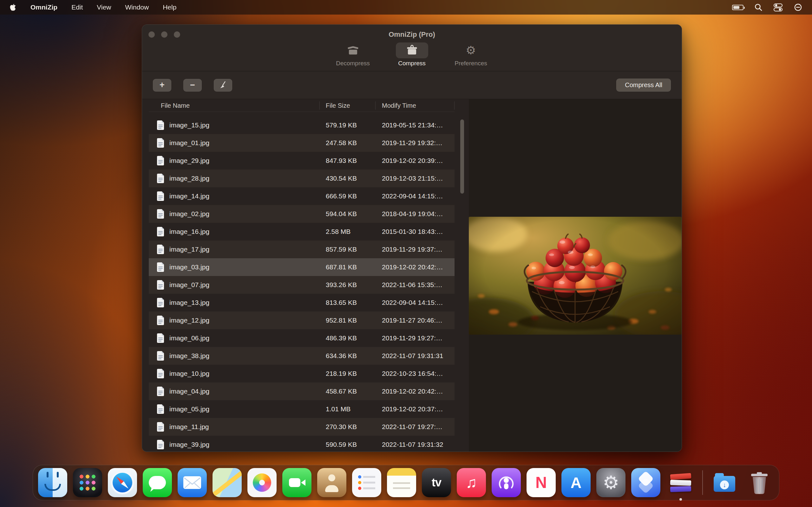 The width and height of the screenshot is (812, 507). I want to click on apple-menu-icon, so click(13, 7).